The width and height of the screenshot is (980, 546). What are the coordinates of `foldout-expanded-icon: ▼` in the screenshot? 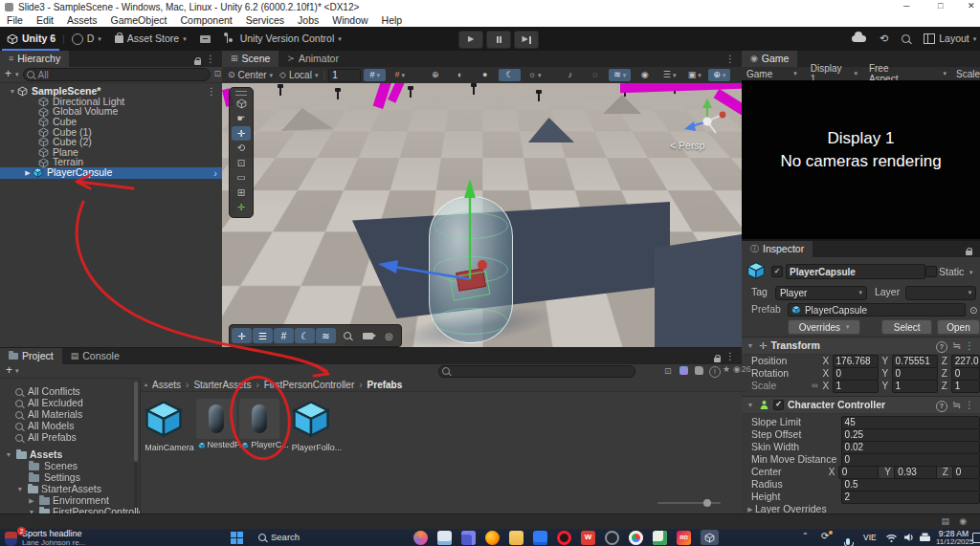 It's located at (12, 92).